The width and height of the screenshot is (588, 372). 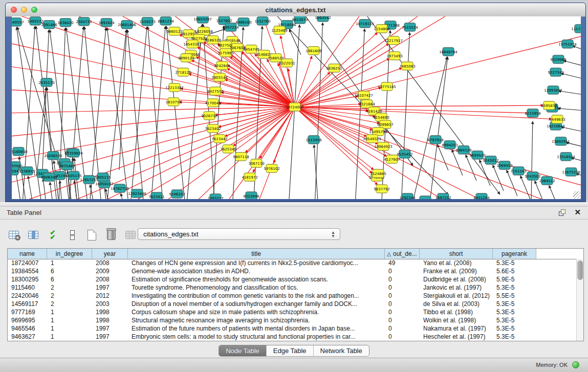 What do you see at coordinates (137, 193) in the screenshot?
I see `graph-node-teal: 12923448` at bounding box center [137, 193].